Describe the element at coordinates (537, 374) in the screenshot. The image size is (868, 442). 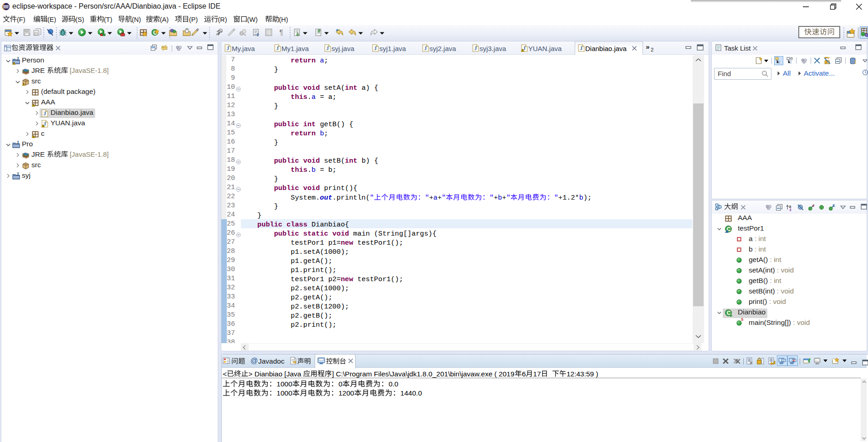
I see `svg-text: 17` at that location.